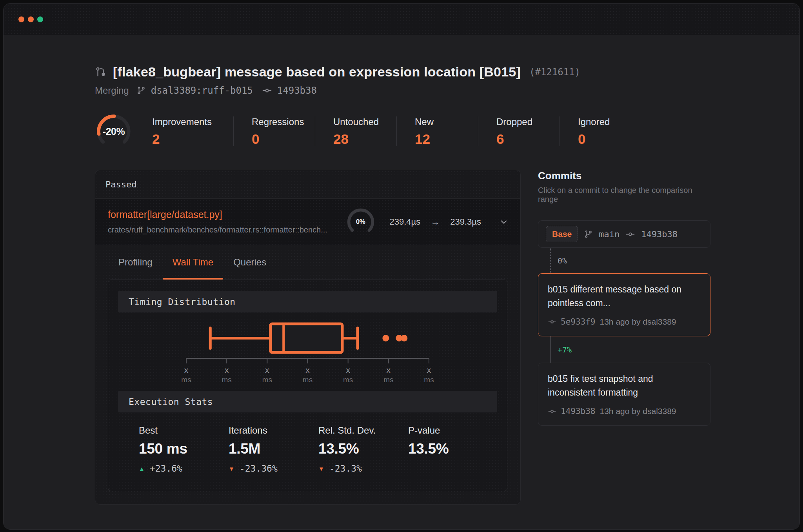 The image size is (803, 532). Describe the element at coordinates (307, 351) in the screenshot. I see `boxplot-svg: xmsxmsxmsxmsxmsxmsxms` at that location.